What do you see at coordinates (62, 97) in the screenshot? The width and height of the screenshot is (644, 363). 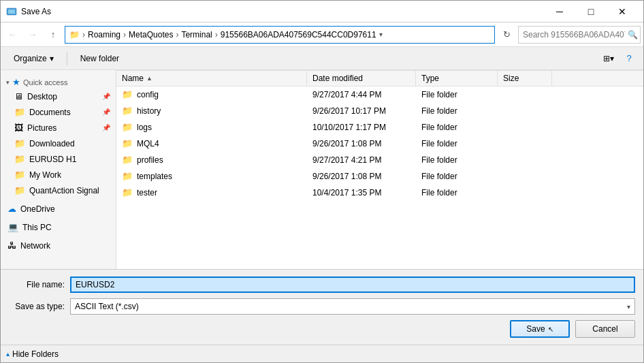 I see `sidebar-label-desktop: Desktop` at bounding box center [62, 97].